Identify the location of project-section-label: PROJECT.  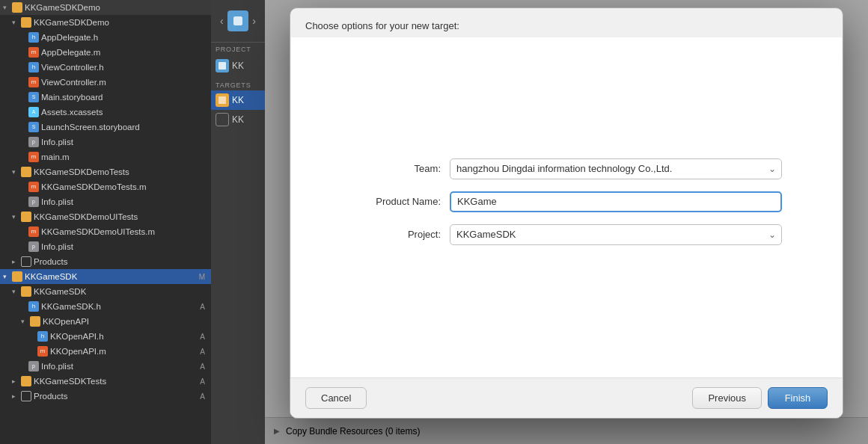
(238, 49).